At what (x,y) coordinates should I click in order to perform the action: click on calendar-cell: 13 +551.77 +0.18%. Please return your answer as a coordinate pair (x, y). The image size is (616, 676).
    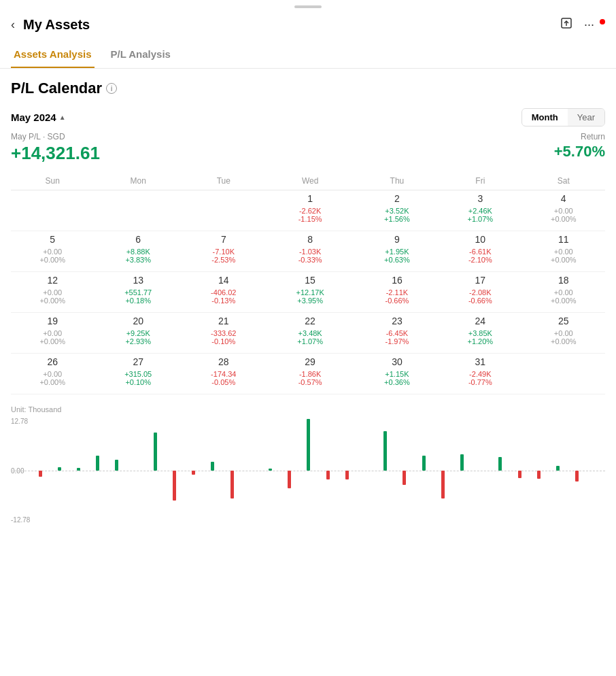
    Looking at the image, I should click on (138, 292).